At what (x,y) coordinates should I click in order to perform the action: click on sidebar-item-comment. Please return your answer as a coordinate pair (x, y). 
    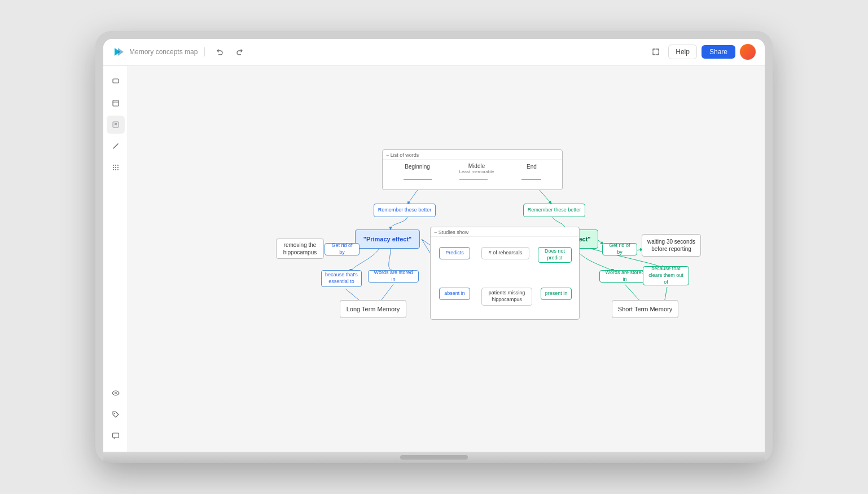
    Looking at the image, I should click on (116, 436).